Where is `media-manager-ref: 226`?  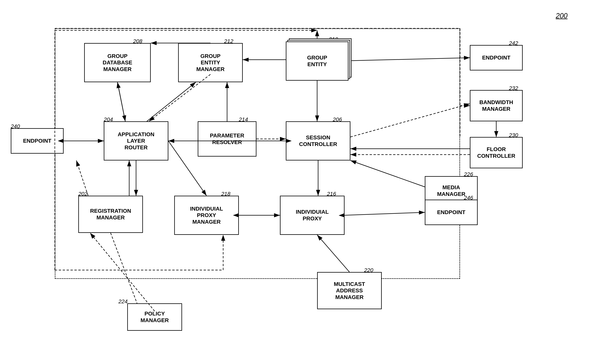
media-manager-ref: 226 is located at coordinates (469, 174).